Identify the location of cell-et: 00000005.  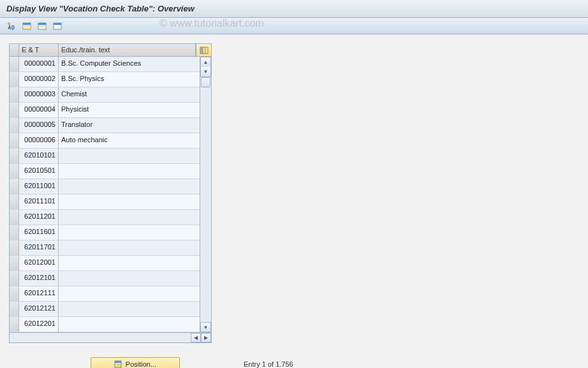
(39, 125).